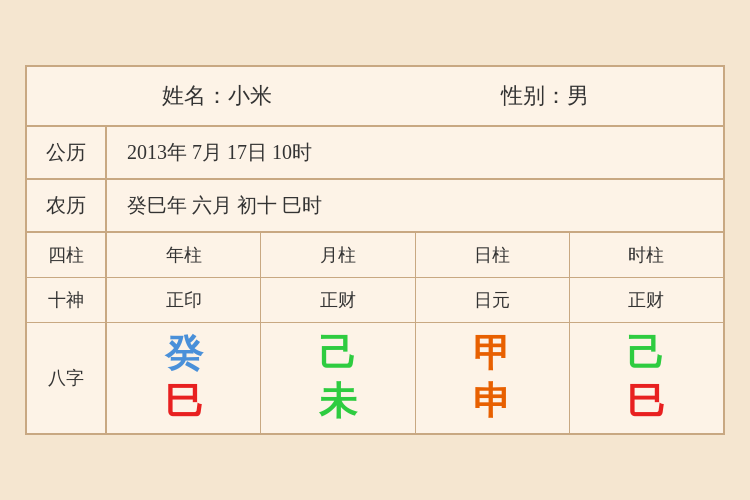  Describe the element at coordinates (338, 378) in the screenshot. I see `bazi-col-1: 己 未` at that location.